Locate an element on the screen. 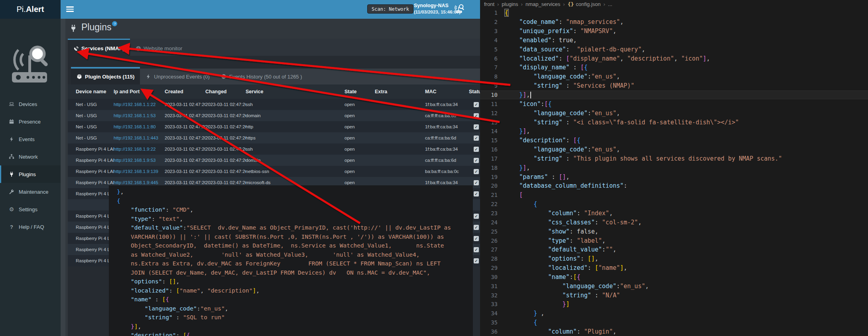  ip-port-link: http://192.168.1.1:80 is located at coordinates (135, 127).